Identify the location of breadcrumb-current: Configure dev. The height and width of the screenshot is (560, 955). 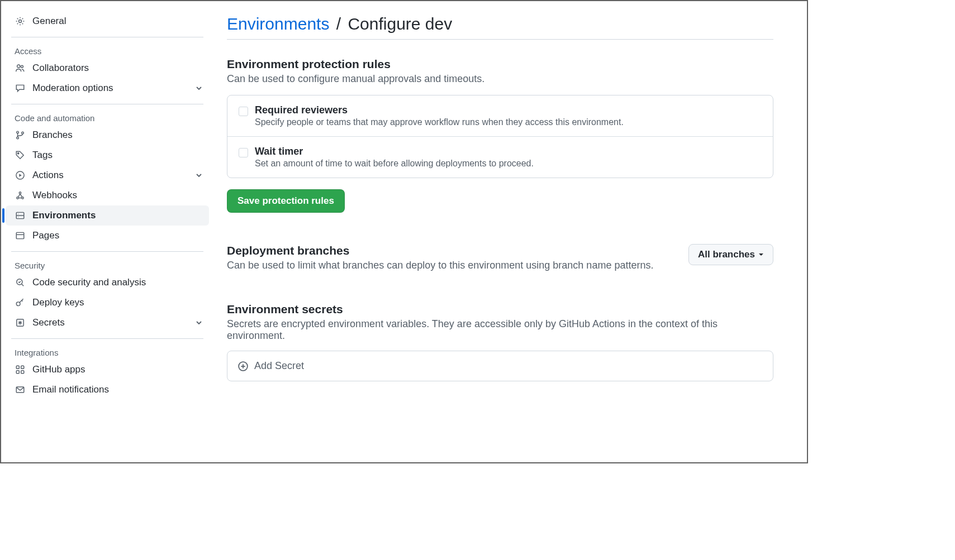
(400, 23).